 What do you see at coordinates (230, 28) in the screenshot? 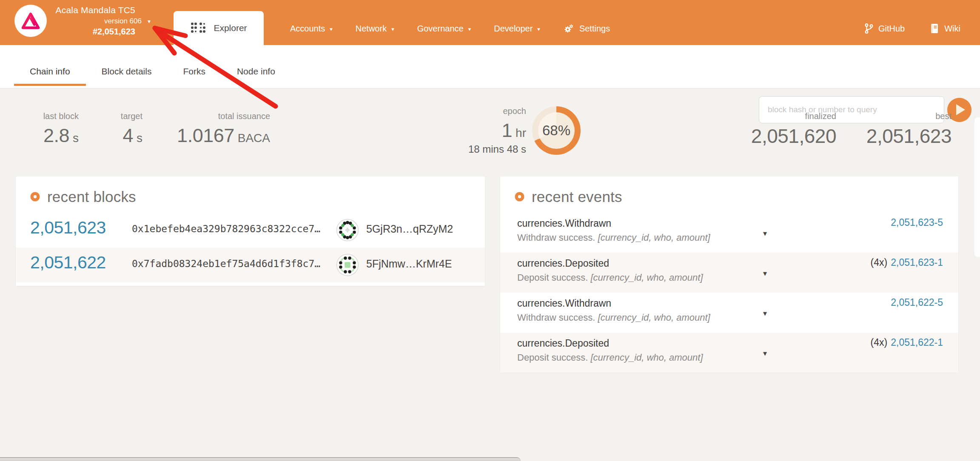
I see `nav-item-explorer-label: Explorer` at bounding box center [230, 28].